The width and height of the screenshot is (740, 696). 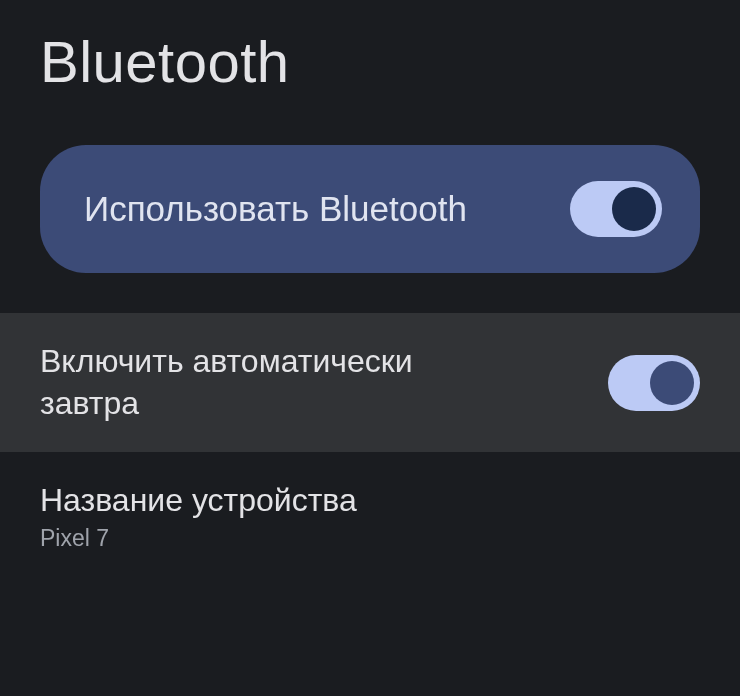 I want to click on auto-enable-label: Включить автоматически завтра, so click(x=280, y=382).